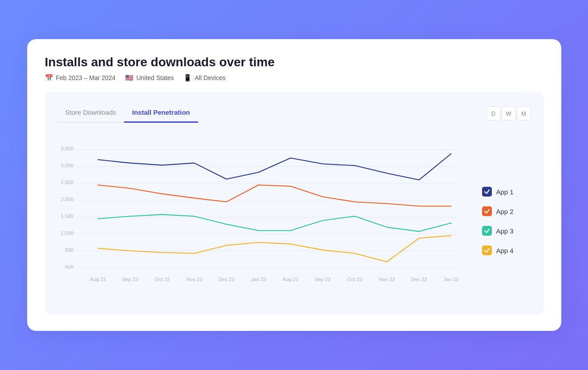  Describe the element at coordinates (69, 250) in the screenshot. I see `svg-text: 500` at that location.